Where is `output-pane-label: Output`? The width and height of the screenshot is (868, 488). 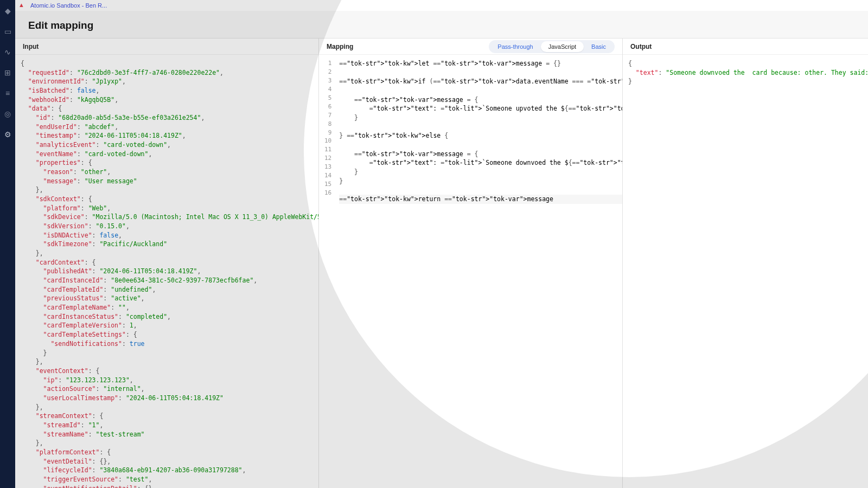 output-pane-label: Output is located at coordinates (641, 47).